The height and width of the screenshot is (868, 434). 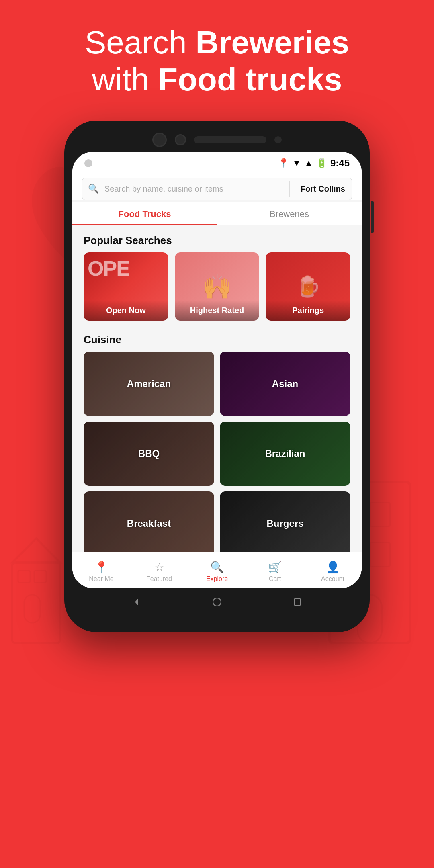 What do you see at coordinates (333, 567) in the screenshot?
I see `account-icon: 👤` at bounding box center [333, 567].